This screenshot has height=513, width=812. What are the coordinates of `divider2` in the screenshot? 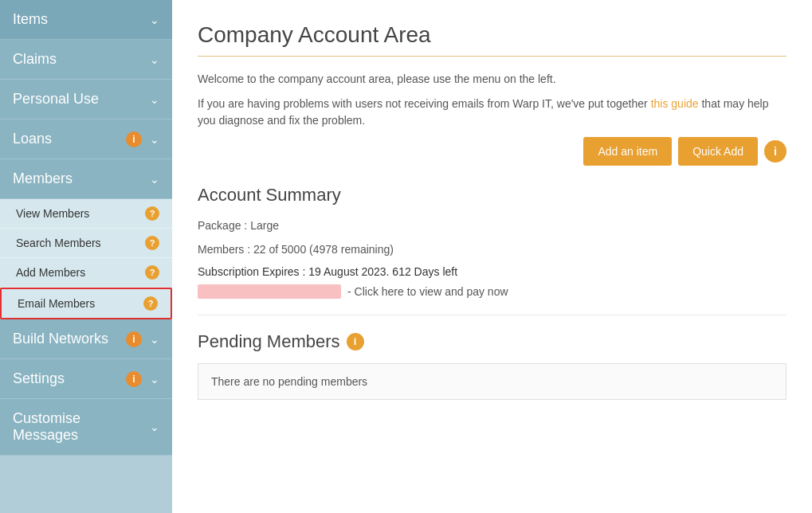 It's located at (492, 315).